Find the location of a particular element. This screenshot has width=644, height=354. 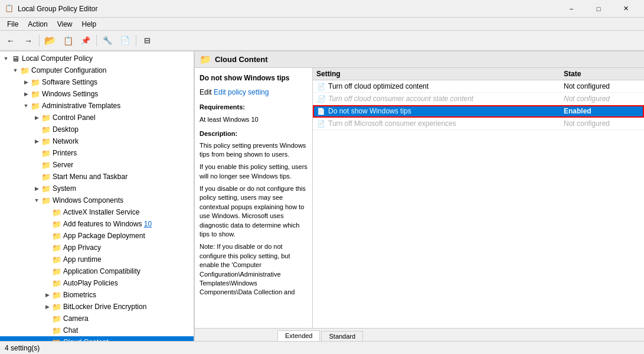

window-title: Local Group Policy Editor is located at coordinates (288, 9).